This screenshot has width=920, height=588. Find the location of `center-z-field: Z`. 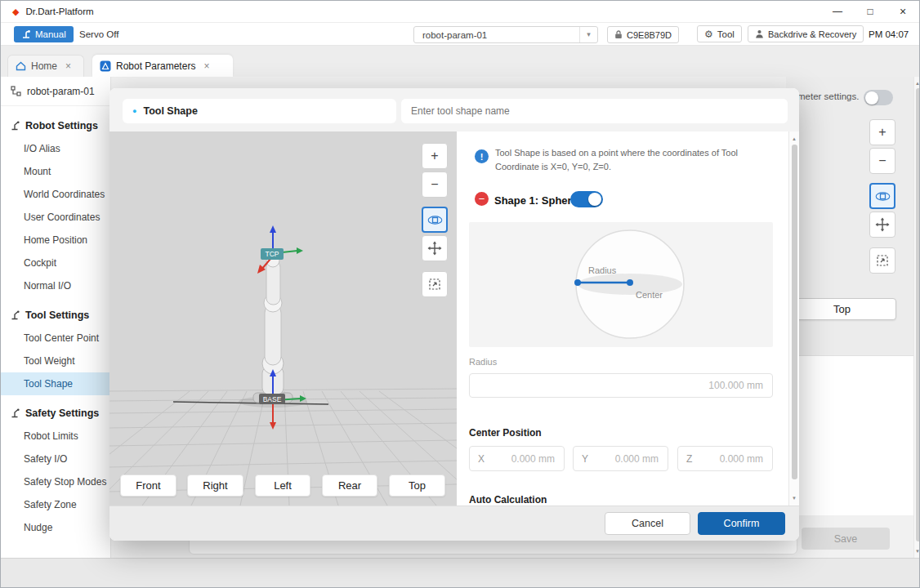

center-z-field: Z is located at coordinates (726, 459).